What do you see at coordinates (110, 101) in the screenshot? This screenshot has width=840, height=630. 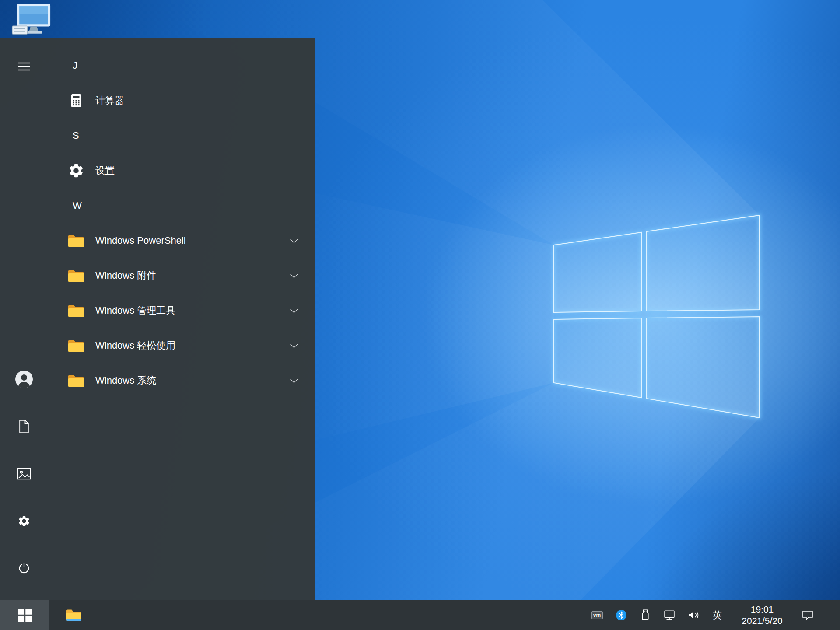 I see `app-label: 计算器` at bounding box center [110, 101].